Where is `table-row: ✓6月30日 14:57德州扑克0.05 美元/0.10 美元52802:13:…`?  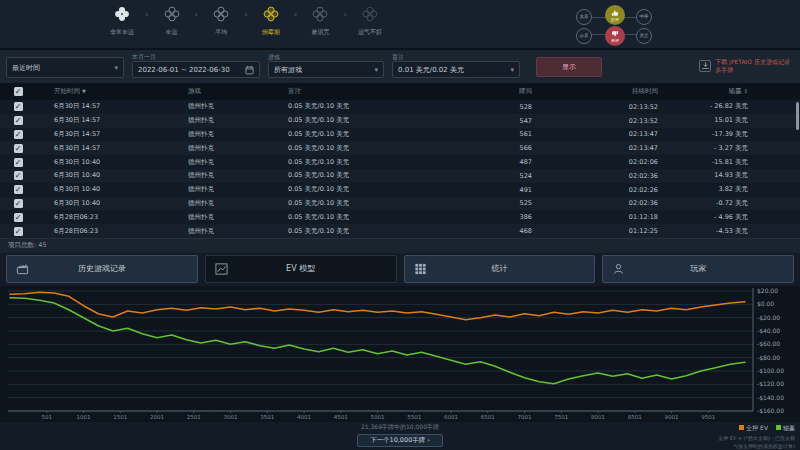
table-row: ✓6月30日 14:57德州扑克0.05 美元/0.10 美元52802:13:… is located at coordinates (400, 107).